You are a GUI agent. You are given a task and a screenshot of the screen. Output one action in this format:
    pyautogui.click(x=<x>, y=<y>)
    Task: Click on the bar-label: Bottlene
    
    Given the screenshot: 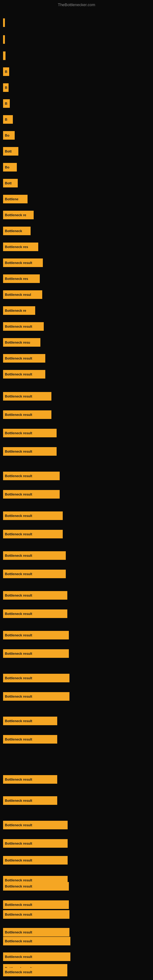 What is the action you would take?
    pyautogui.click(x=11, y=199)
    